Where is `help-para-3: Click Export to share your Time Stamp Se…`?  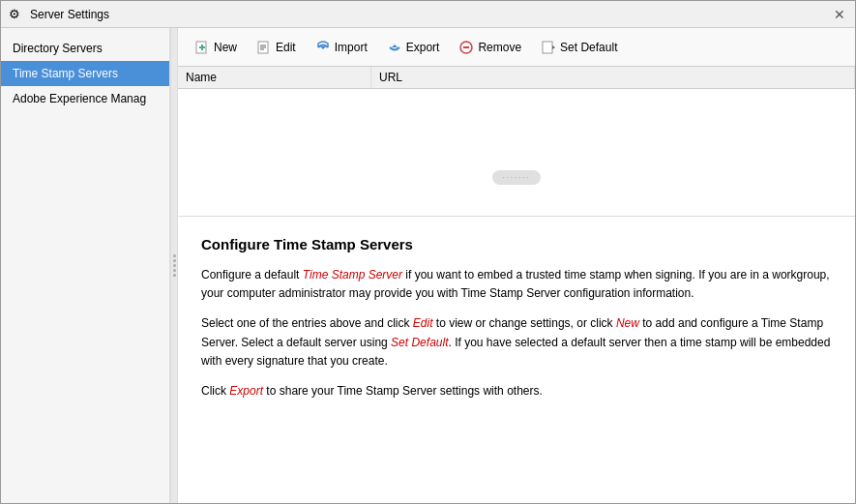
help-para-3: Click Export to share your Time Stamp Se… is located at coordinates (517, 391).